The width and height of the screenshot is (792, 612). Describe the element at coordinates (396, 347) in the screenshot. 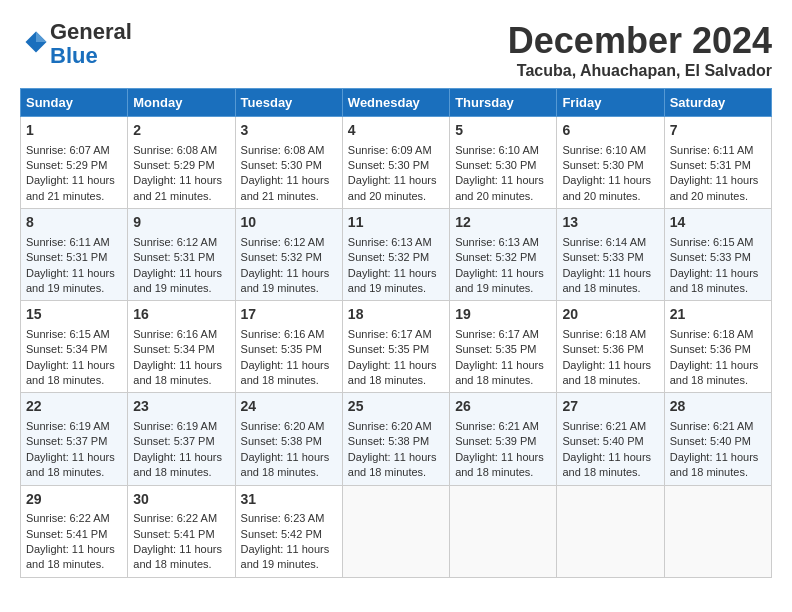

I see `calendar-week-row: 15Sunrise: 6:15 AM Sunset: 5:34 PM Dayli…` at that location.